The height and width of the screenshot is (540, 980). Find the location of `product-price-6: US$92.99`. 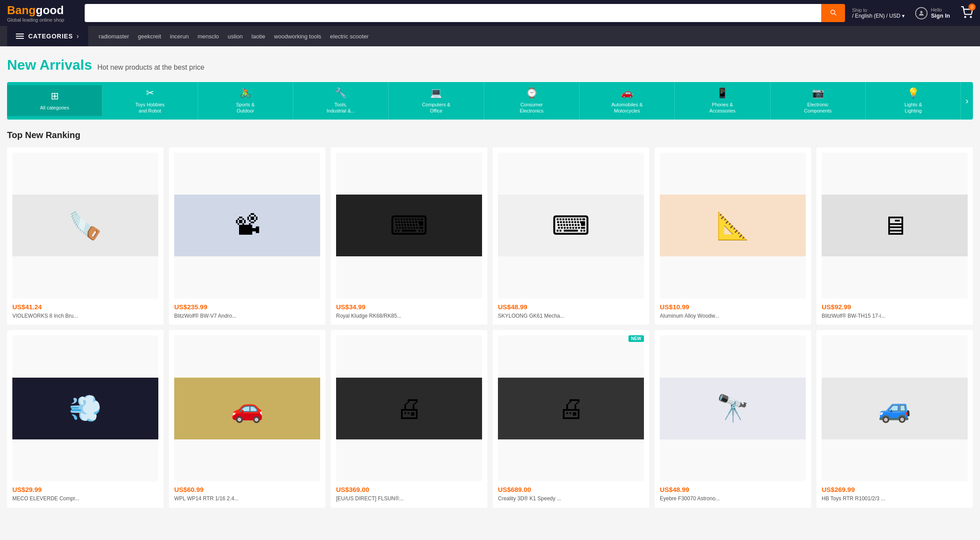

product-price-6: US$92.99 is located at coordinates (894, 307).